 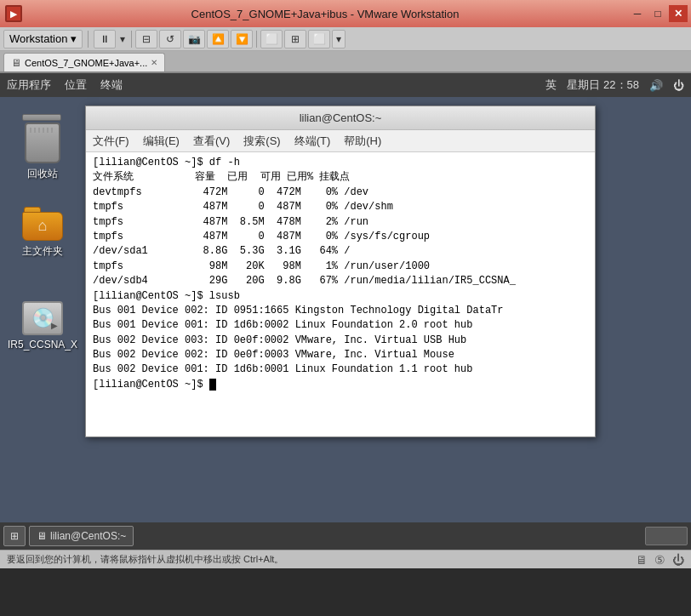 What do you see at coordinates (340, 311) in the screenshot?
I see `terminal-line-10: Bus 001 Device 002: ID 0951:1665 Kingsto…` at bounding box center [340, 311].